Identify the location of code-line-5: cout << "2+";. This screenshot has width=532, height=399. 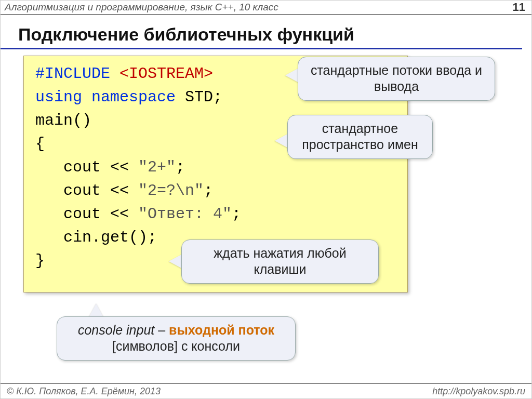
(216, 167).